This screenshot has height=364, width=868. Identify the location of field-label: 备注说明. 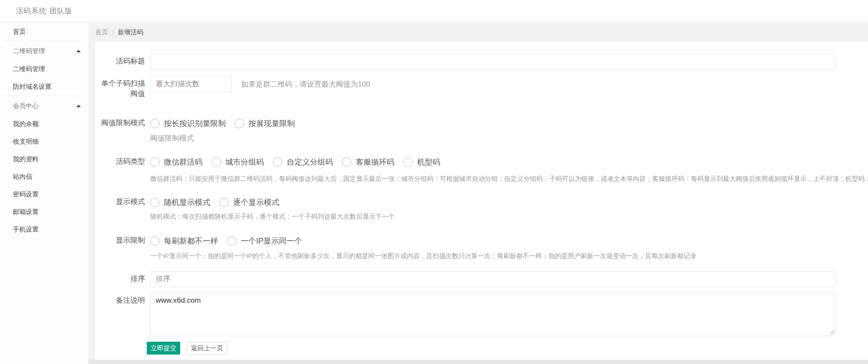
(123, 299).